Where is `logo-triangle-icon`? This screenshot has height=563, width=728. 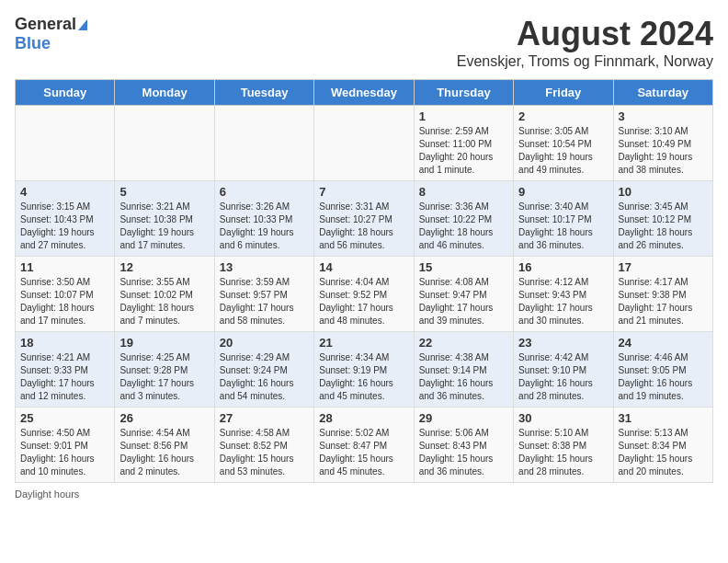 logo-triangle-icon is located at coordinates (83, 25).